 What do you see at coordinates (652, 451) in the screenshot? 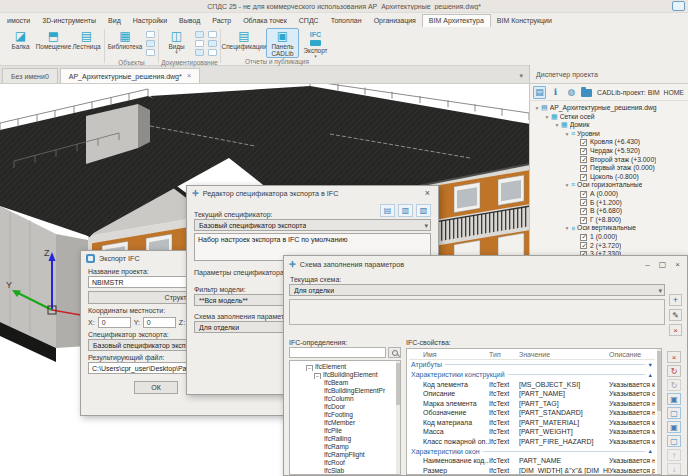
I see `chevron-up-icon: ▲` at bounding box center [652, 451].